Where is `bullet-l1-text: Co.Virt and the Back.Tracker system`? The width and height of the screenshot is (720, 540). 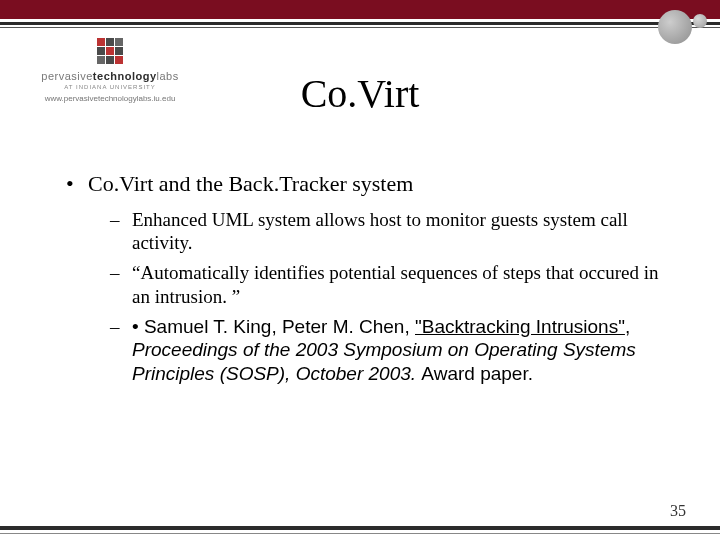 bullet-l1-text: Co.Virt and the Back.Tracker system is located at coordinates (250, 184).